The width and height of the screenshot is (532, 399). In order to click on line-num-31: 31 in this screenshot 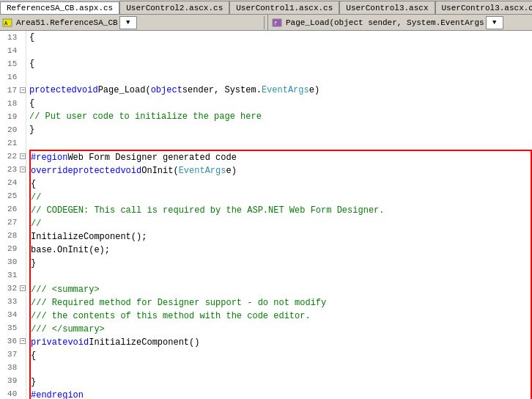, I will do `click(10, 275)`.